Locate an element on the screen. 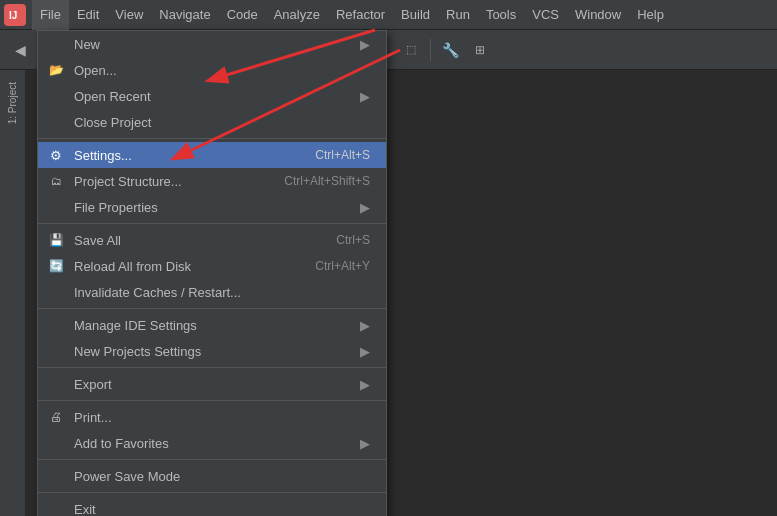 The width and height of the screenshot is (777, 516). menu-item-open-recent: Open Recent ▶ is located at coordinates (212, 96).